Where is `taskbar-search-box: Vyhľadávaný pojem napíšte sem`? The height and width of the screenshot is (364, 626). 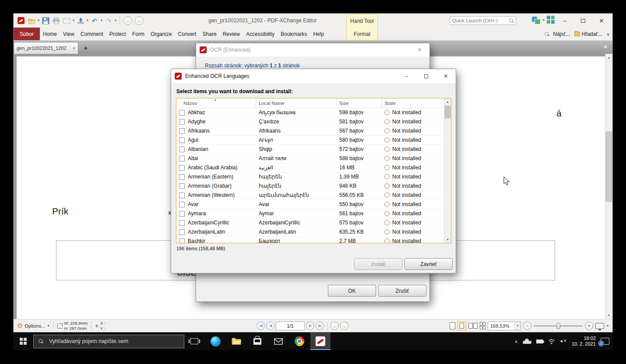
taskbar-search-box: Vyhľadávaný pojem napíšte sem is located at coordinates (109, 341).